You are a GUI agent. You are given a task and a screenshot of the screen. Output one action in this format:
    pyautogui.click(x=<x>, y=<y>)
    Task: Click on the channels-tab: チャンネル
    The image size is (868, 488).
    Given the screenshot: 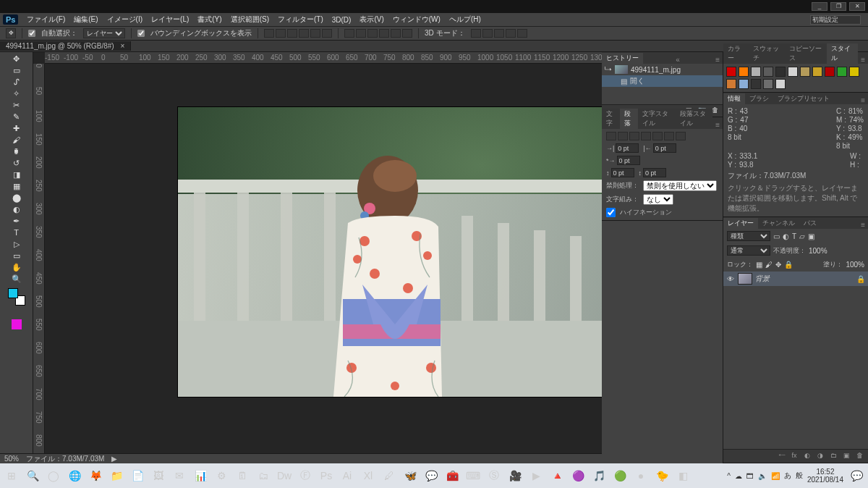 What is the action you would take?
    pyautogui.click(x=778, y=223)
    